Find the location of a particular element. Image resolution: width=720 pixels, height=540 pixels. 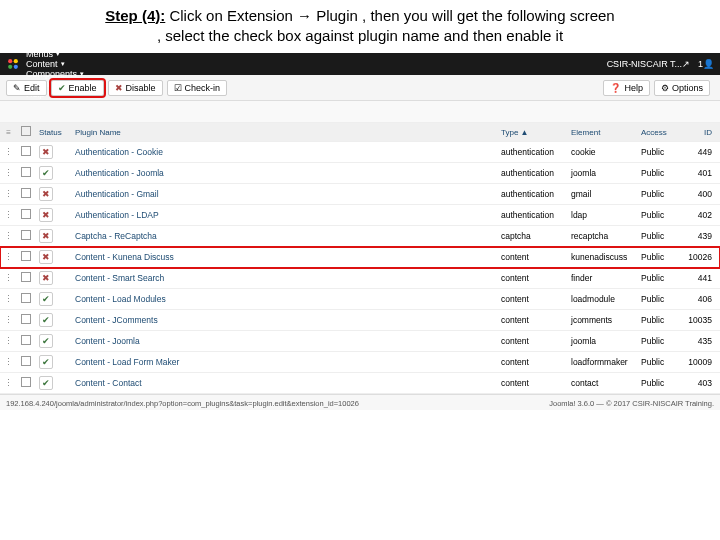

col-id: ID is located at coordinates (701, 132).